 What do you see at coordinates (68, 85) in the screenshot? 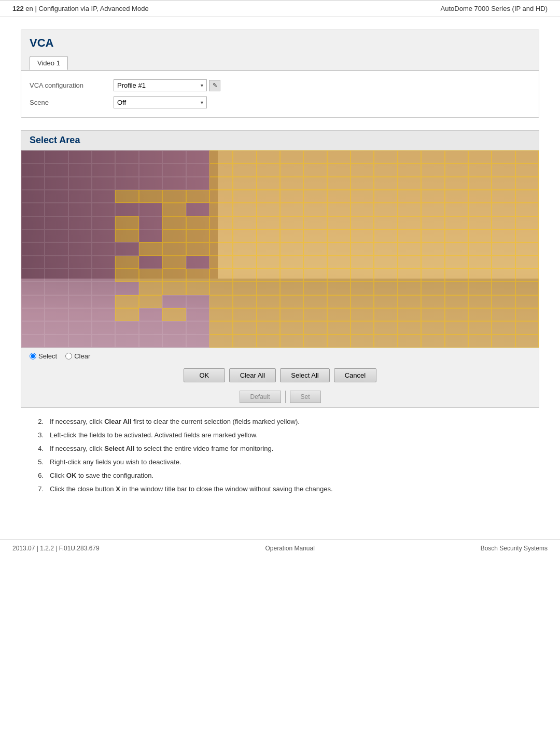
I see `vca-config-label: VCA configuration` at bounding box center [68, 85].